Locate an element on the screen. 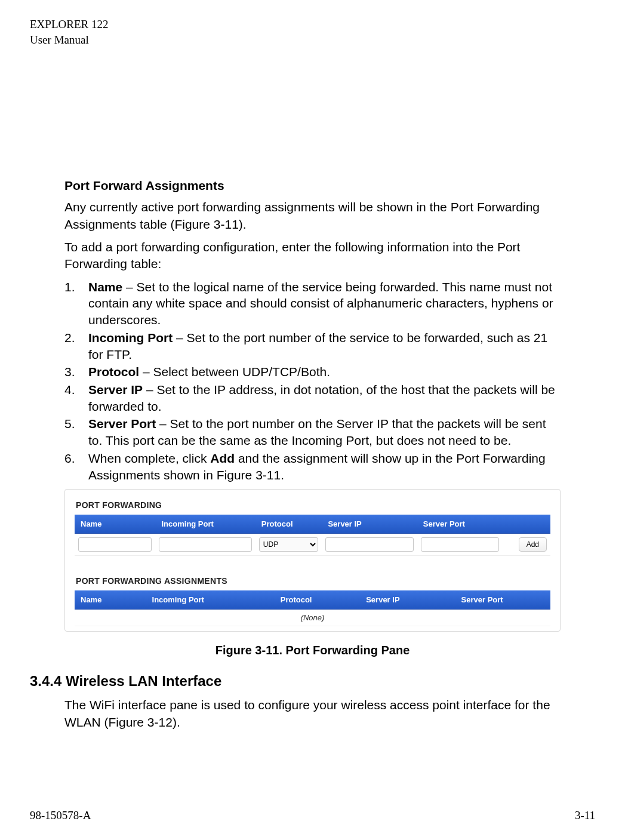  add-button: Add is located at coordinates (532, 544).